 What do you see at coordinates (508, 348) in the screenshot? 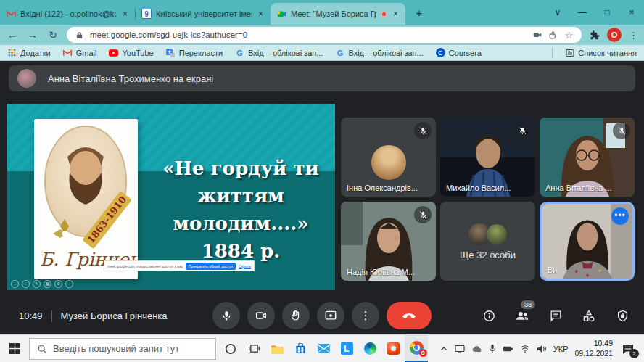
I see `tray-device-icon` at bounding box center [508, 348].